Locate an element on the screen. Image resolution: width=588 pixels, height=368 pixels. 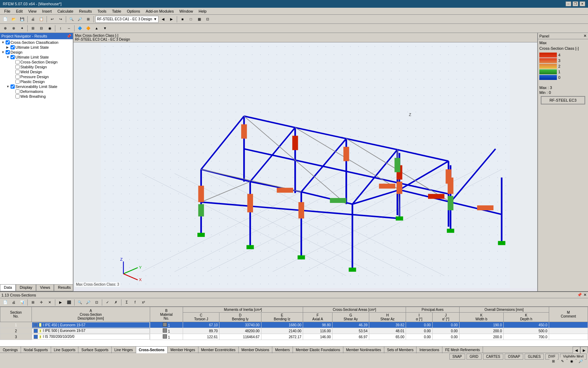
bottom-tab-intersections: Intersections is located at coordinates (429, 350).